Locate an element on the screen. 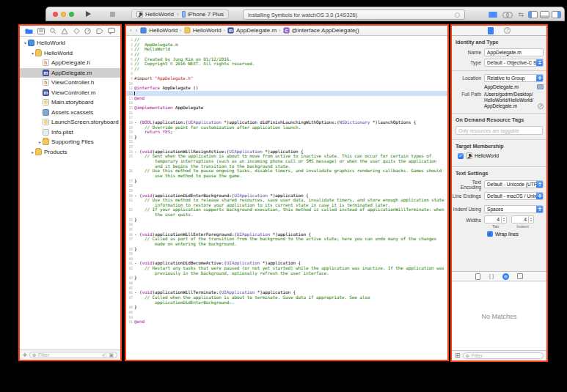 This screenshot has height=392, width=567. close-window-button is located at coordinates (56, 15).